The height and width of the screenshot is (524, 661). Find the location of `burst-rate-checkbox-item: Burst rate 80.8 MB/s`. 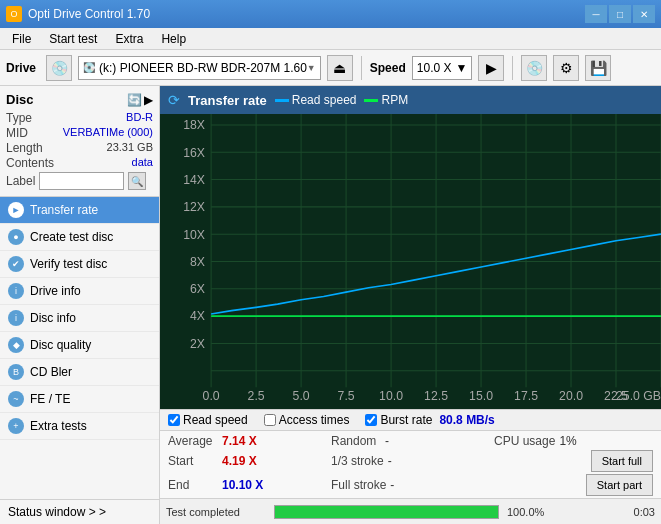

burst-rate-checkbox-item: Burst rate 80.8 MB/s is located at coordinates (430, 420).